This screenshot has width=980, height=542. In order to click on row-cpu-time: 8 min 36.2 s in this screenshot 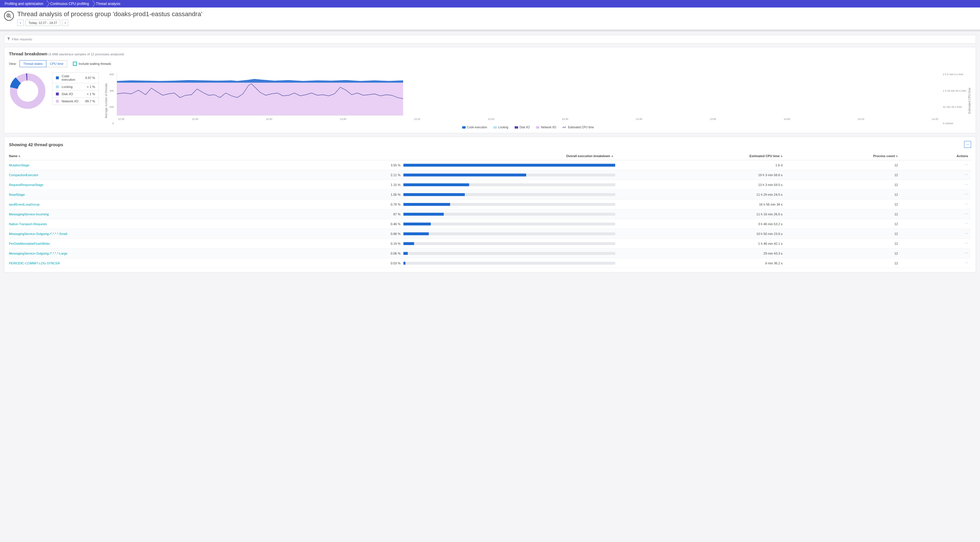, I will do `click(702, 263)`.